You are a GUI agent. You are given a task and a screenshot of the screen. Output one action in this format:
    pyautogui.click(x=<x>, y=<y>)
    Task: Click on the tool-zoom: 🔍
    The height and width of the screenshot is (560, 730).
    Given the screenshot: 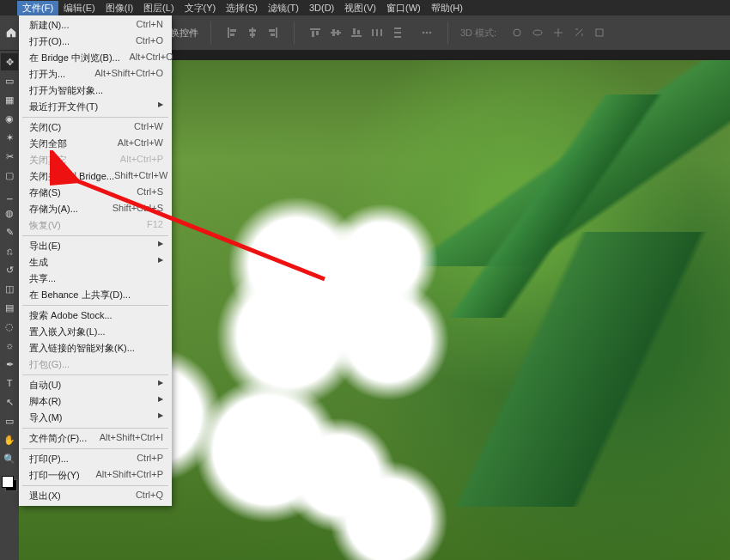 What is the action you would take?
    pyautogui.click(x=9, y=459)
    